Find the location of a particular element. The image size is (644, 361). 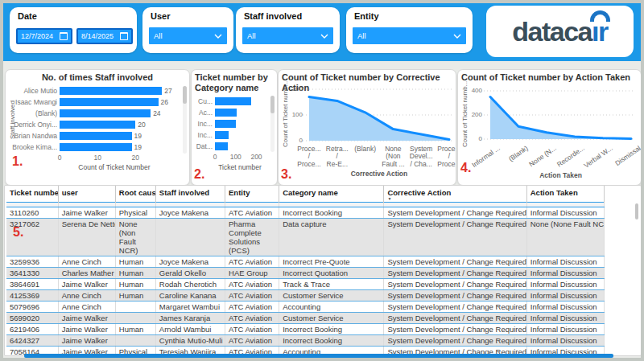

cell: Caroline Kanana is located at coordinates (190, 296).